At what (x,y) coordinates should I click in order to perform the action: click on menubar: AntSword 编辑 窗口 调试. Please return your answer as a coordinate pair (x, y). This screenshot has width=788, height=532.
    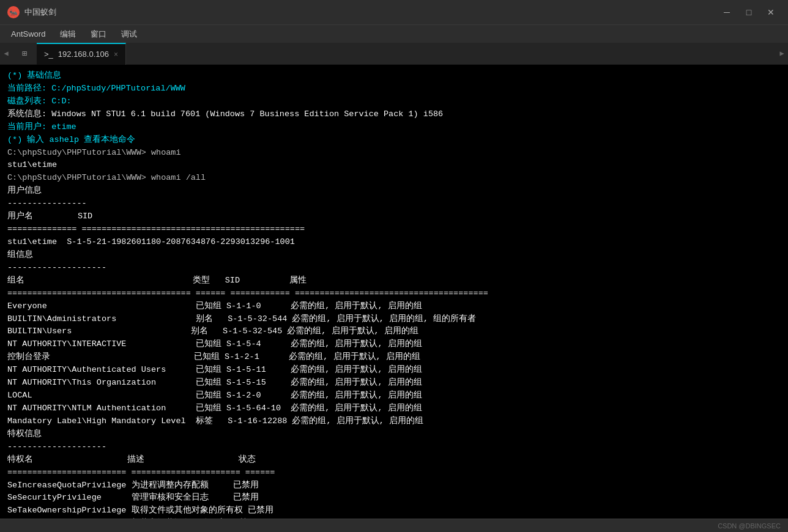
    Looking at the image, I should click on (394, 34).